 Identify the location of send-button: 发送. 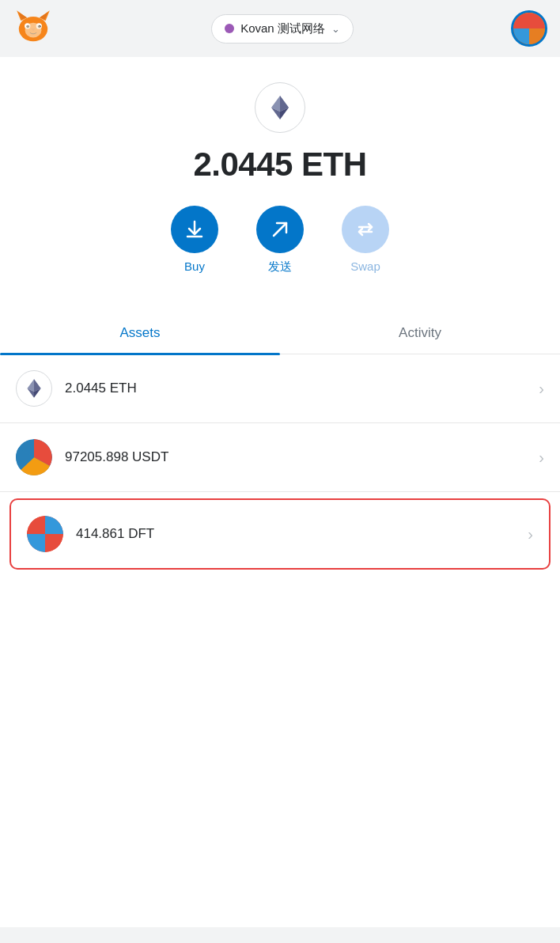
(280, 240).